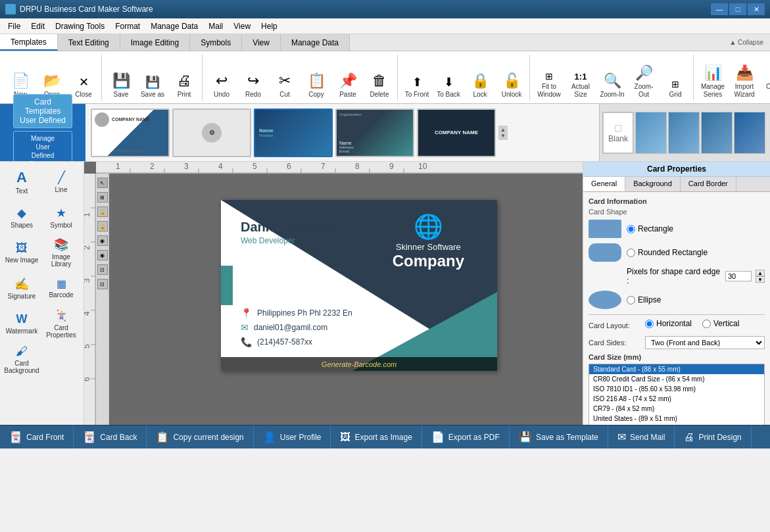  I want to click on tool-card-background: 🖌 Card Background, so click(22, 359).